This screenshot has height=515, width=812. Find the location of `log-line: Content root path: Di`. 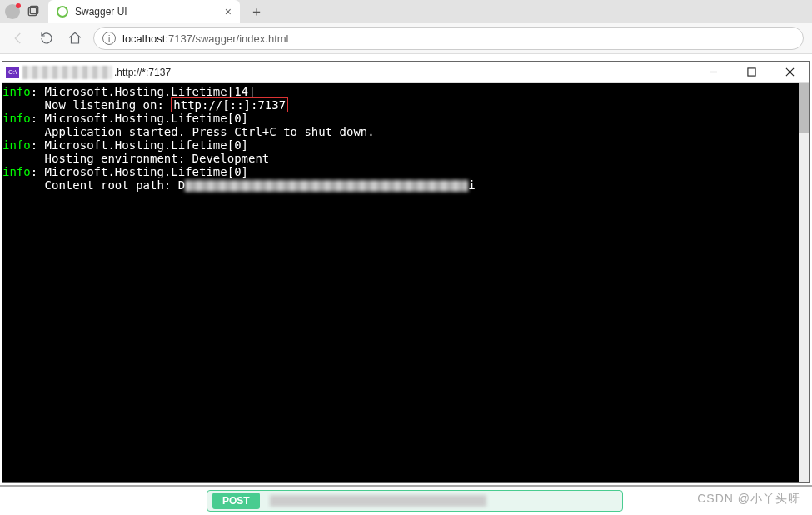

log-line: Content root path: Di is located at coordinates (401, 185).